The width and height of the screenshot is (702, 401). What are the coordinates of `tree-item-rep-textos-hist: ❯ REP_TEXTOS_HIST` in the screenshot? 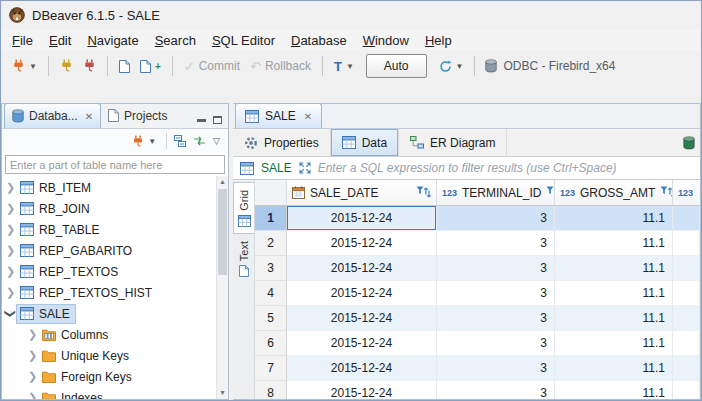 It's located at (110, 292).